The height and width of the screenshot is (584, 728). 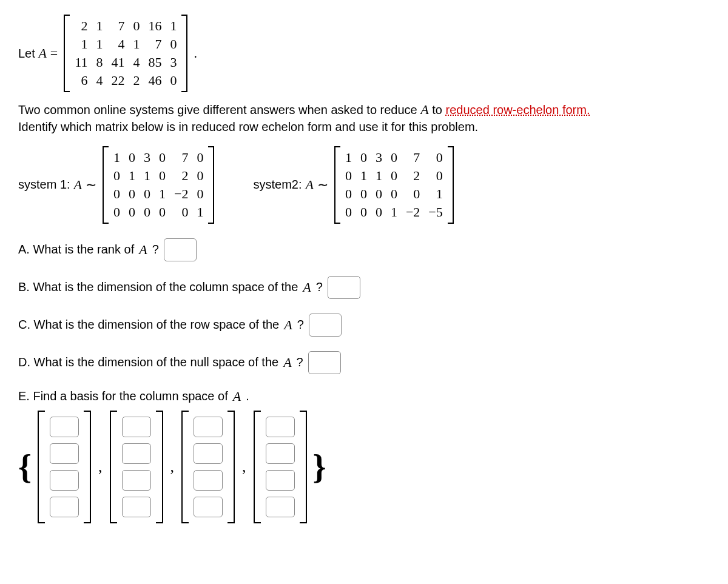 What do you see at coordinates (25, 467) in the screenshot?
I see `open-brace: {` at bounding box center [25, 467].